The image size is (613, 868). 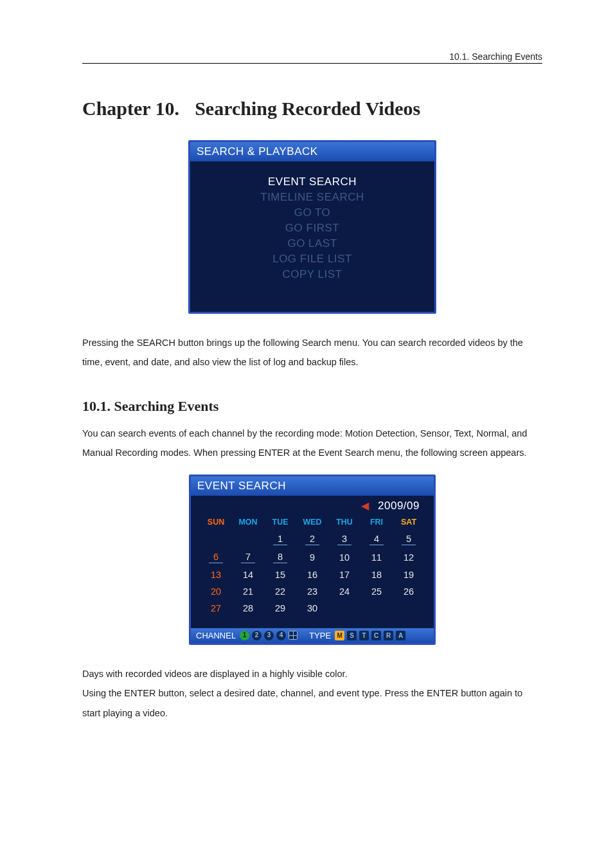 I want to click on page-header: 10.1. Searching Events, so click(x=312, y=58).